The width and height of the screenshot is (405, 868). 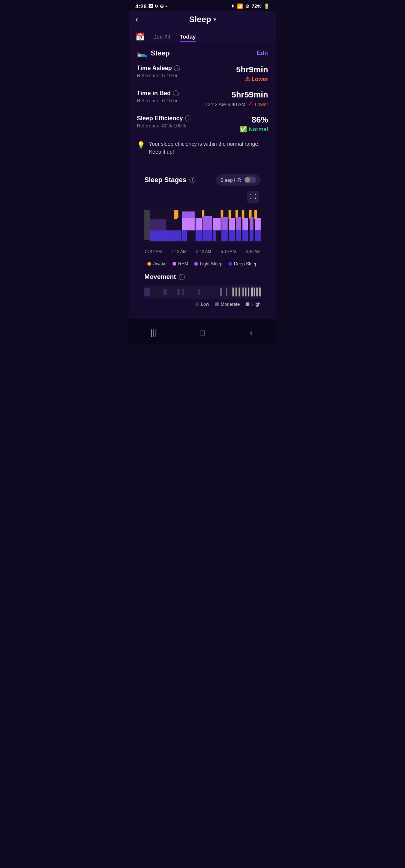 I want to click on chart-label-4: 6:40 AM, so click(x=253, y=251).